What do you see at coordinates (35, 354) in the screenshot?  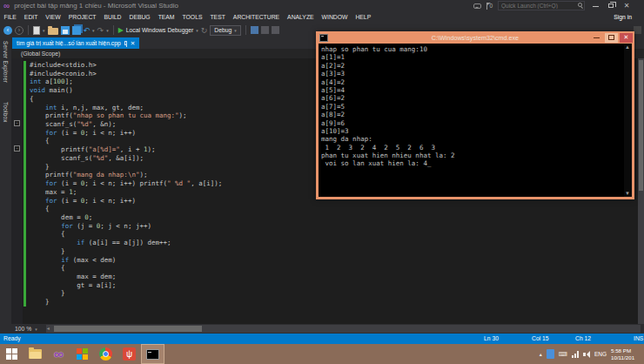 I see `taskbar-item-explorer` at bounding box center [35, 354].